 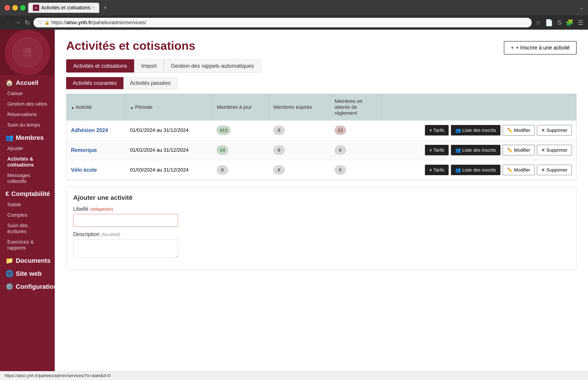 I want to click on badge-membres-jour-2: 14, so click(x=222, y=150).